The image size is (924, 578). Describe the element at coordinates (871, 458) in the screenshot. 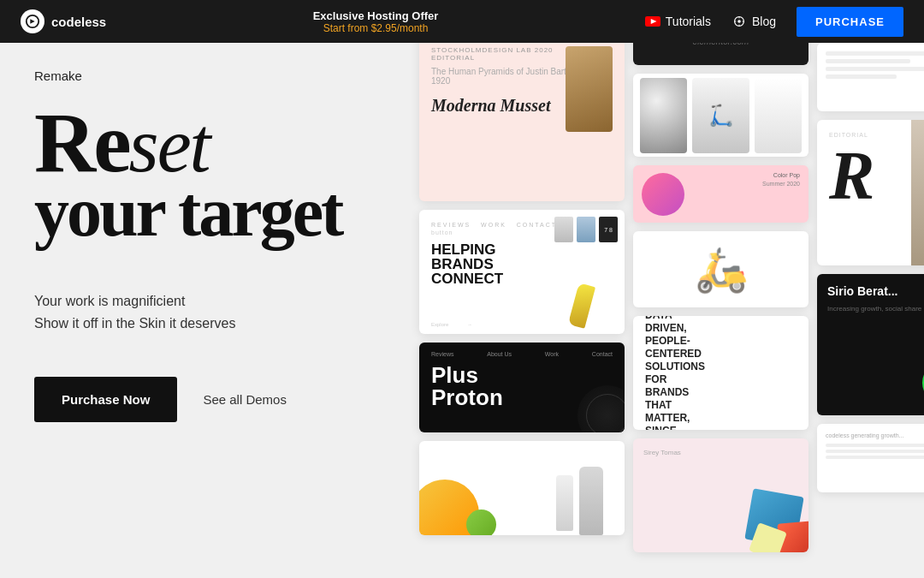

I see `demo-card-small-bottom: codeless generating growth...` at that location.